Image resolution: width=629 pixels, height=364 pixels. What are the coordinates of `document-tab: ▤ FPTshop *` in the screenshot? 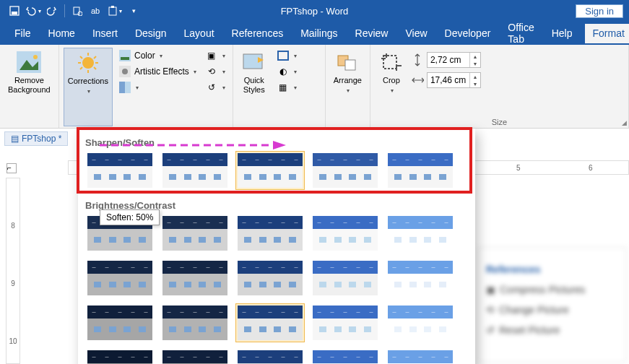 It's located at (36, 139).